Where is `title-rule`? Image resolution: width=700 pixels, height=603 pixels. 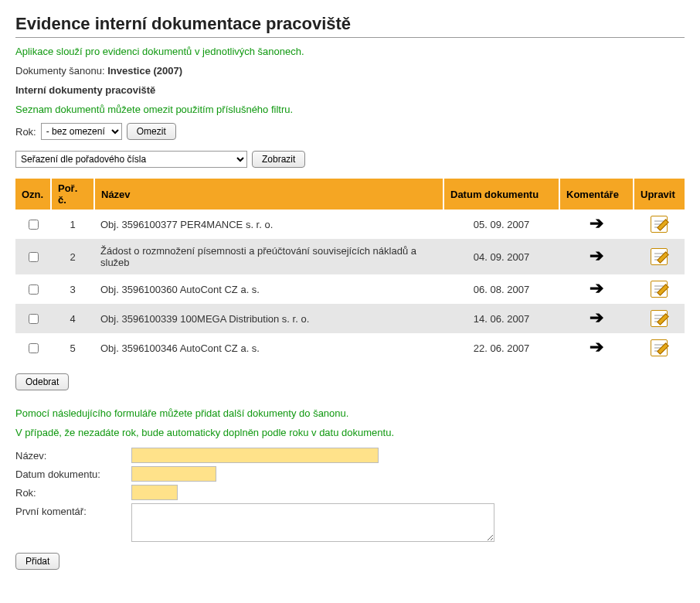 title-rule is located at coordinates (350, 37).